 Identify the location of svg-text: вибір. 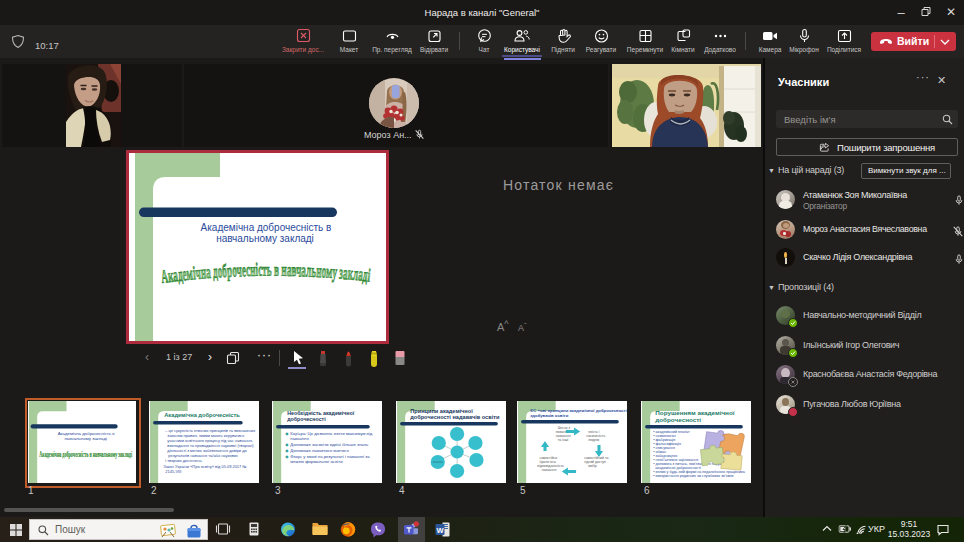
(592, 466).